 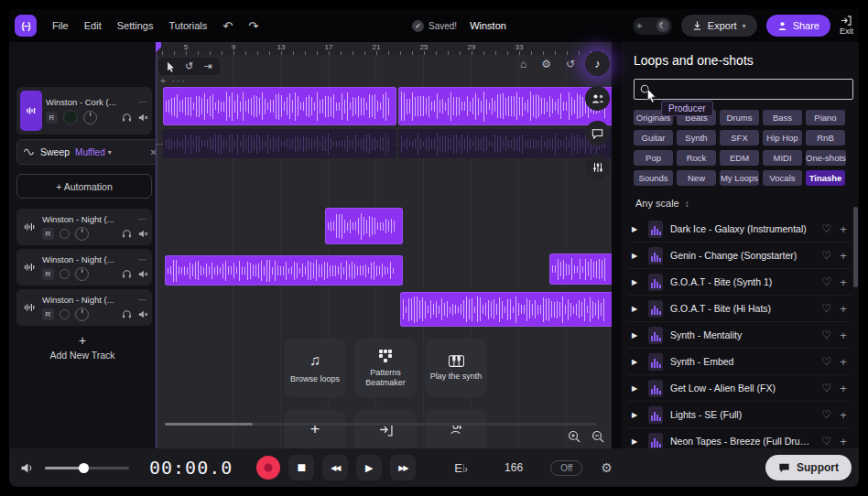 What do you see at coordinates (385, 368) in the screenshot?
I see `patterns-beatmaker-card: Patterns Beatmaker` at bounding box center [385, 368].